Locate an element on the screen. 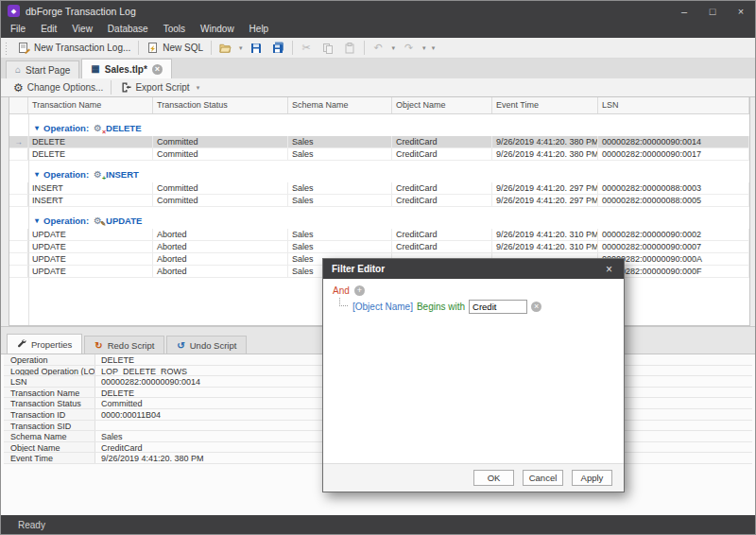  redo-dropdown-icon: ▾ is located at coordinates (424, 48).